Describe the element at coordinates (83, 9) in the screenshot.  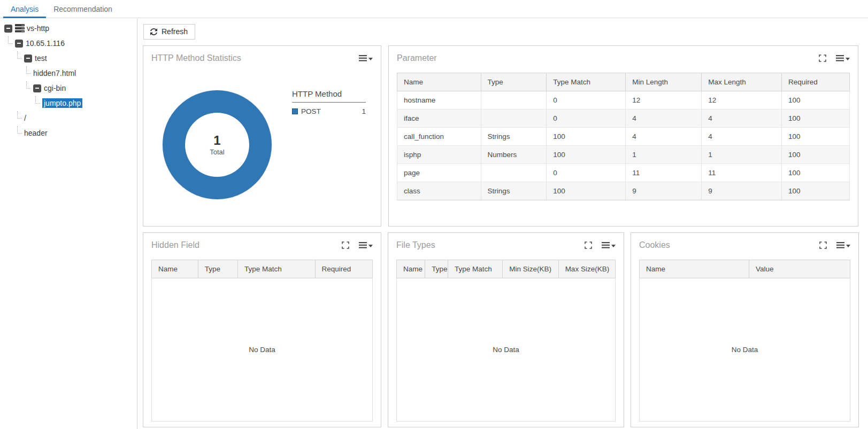
I see `tab-recommendation: Recommendation` at that location.